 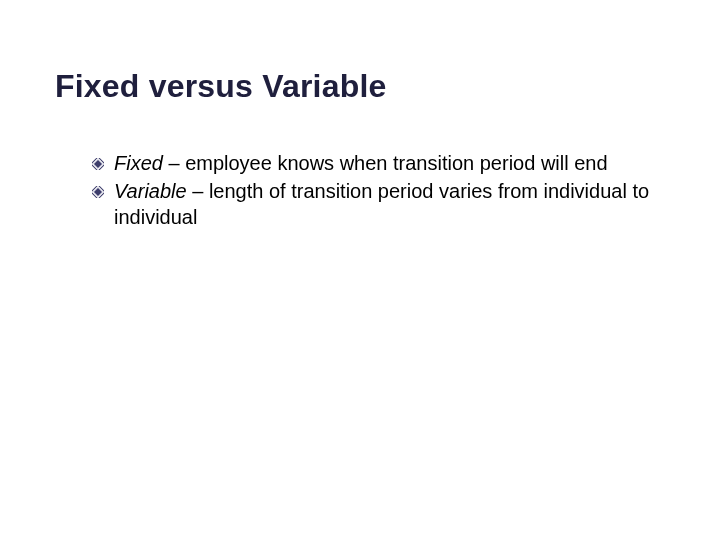 I want to click on bullet-desc: – employee knows when transition period …, so click(x=386, y=163).